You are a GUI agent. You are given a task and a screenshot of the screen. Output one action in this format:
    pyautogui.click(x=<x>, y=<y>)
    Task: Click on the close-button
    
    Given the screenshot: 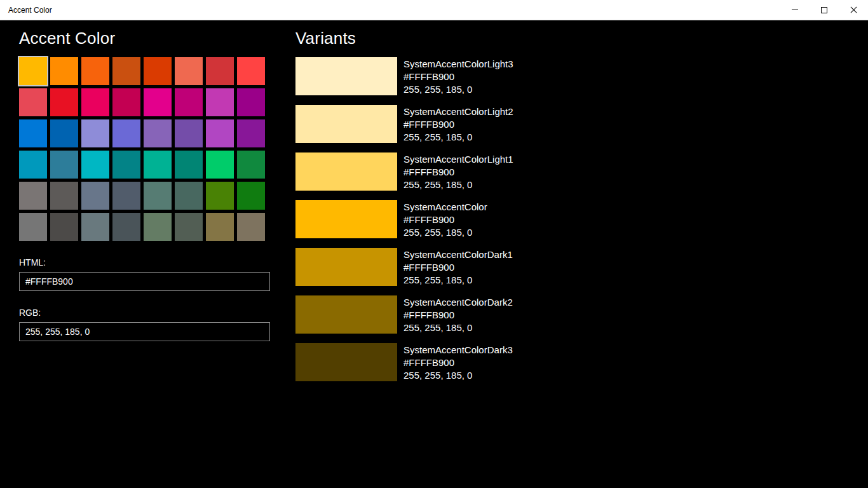 What is the action you would take?
    pyautogui.click(x=853, y=10)
    